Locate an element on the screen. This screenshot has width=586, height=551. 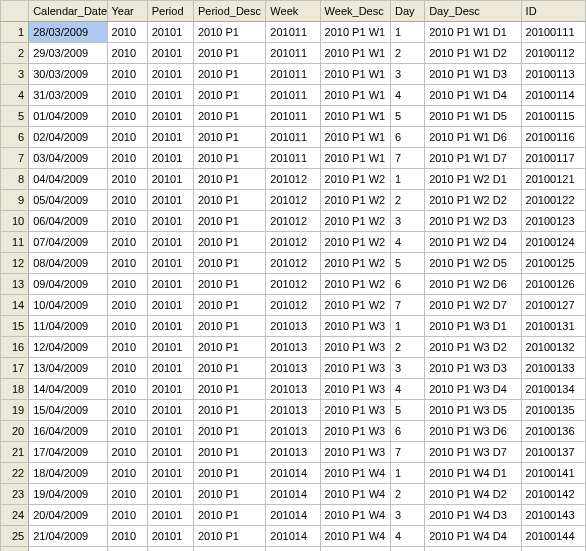
cell-day: 5 is located at coordinates (407, 116).